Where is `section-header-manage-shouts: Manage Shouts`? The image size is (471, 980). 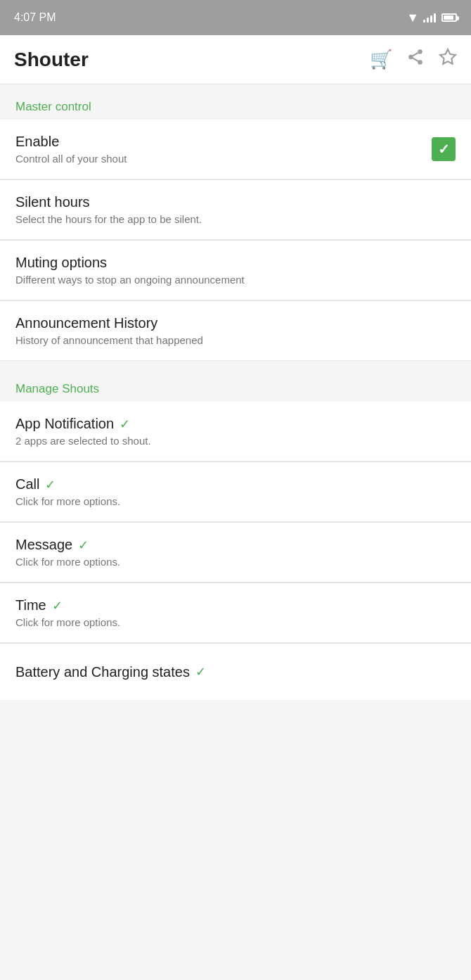
section-header-manage-shouts: Manage Shouts is located at coordinates (236, 384).